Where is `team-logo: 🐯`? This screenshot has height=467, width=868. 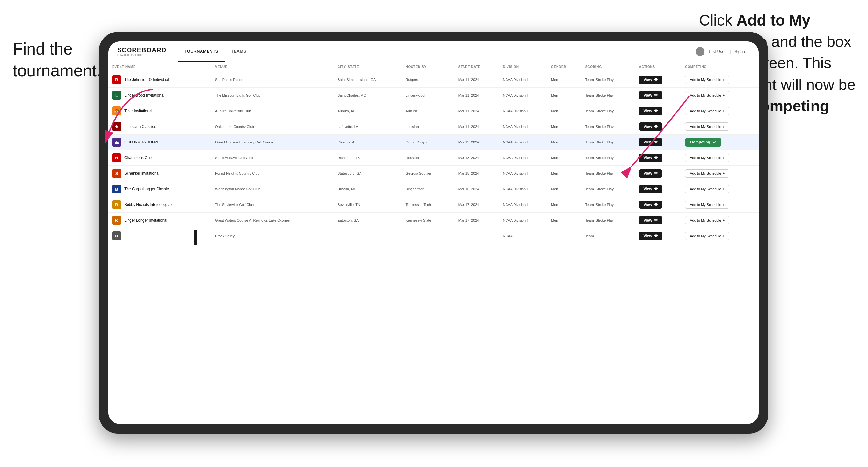 team-logo: 🐯 is located at coordinates (117, 111).